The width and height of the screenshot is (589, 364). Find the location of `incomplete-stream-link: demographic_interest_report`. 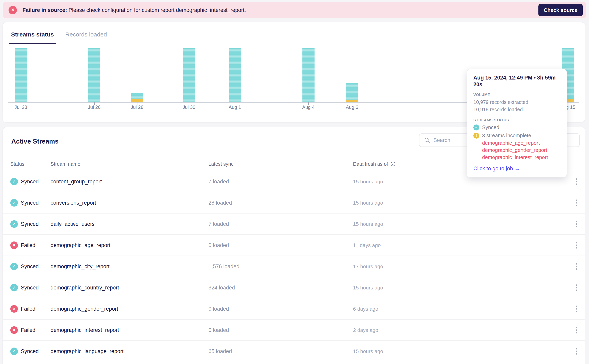

incomplete-stream-link: demographic_interest_report is located at coordinates (521, 157).